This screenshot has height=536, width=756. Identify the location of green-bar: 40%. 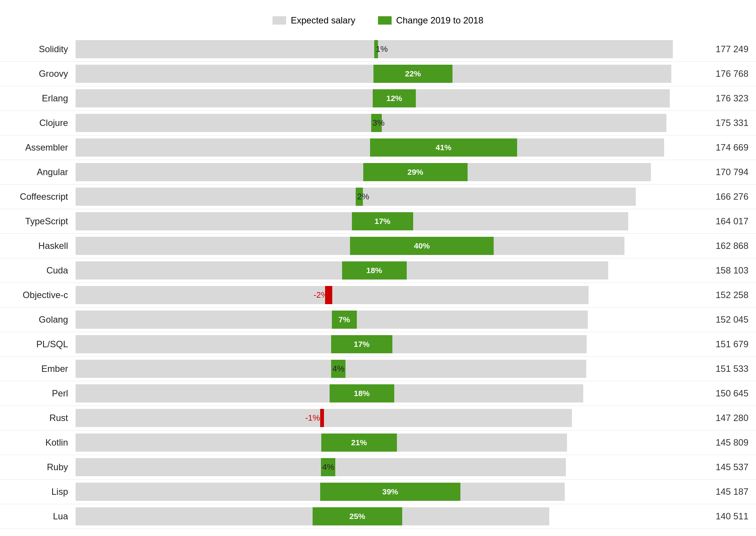
(422, 246).